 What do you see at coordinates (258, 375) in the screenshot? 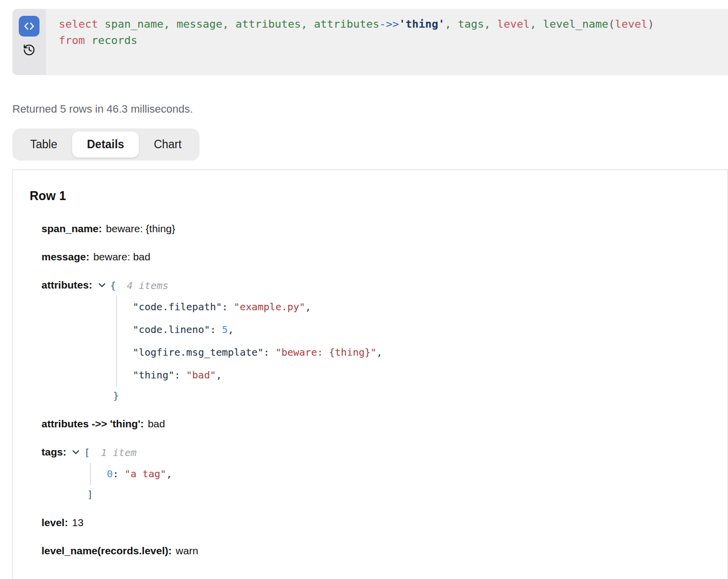
I see `json-entry: "thing":"bad",` at bounding box center [258, 375].